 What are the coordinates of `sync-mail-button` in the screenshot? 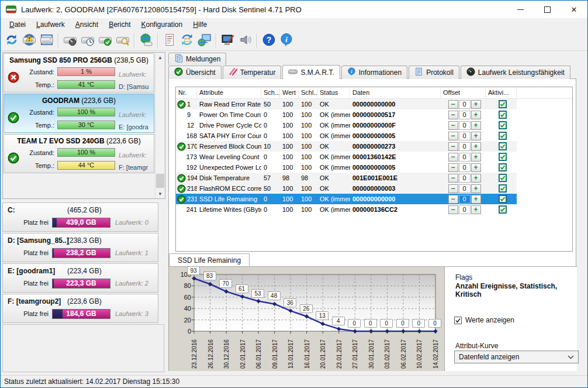 It's located at (187, 41).